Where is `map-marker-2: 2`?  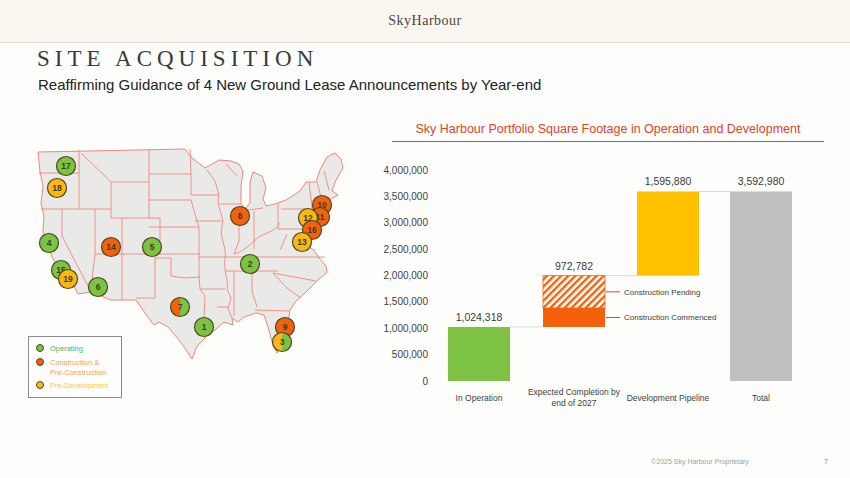 map-marker-2: 2 is located at coordinates (250, 264).